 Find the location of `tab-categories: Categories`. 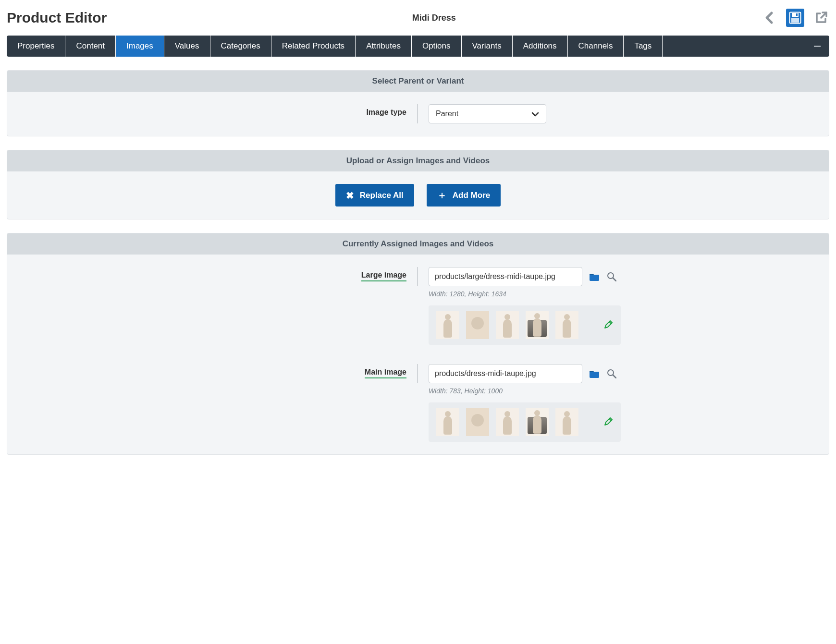

tab-categories: Categories is located at coordinates (241, 46).